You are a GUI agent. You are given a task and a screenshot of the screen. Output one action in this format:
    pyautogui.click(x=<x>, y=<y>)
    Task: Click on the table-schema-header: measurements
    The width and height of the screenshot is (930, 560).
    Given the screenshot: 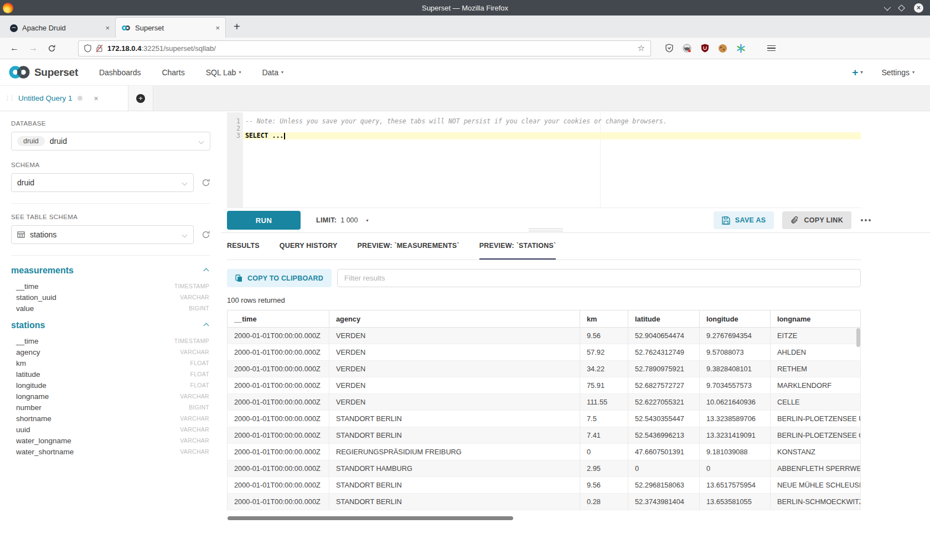 What is the action you would take?
    pyautogui.click(x=111, y=271)
    